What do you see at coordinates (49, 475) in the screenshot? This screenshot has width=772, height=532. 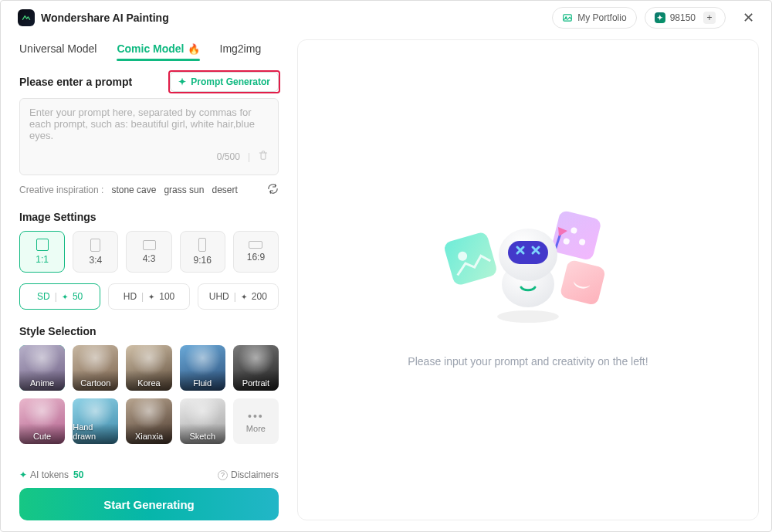 I see `ai-tokens-label: AI tokens` at bounding box center [49, 475].